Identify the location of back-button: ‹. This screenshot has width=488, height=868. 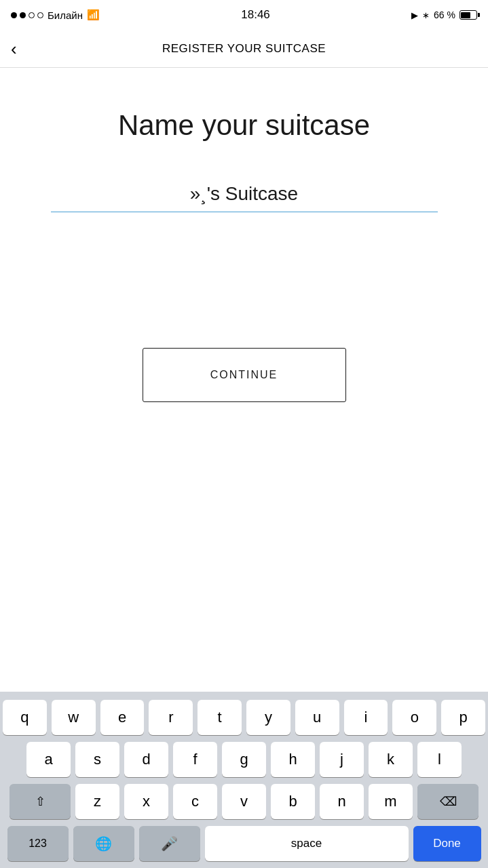
(14, 49).